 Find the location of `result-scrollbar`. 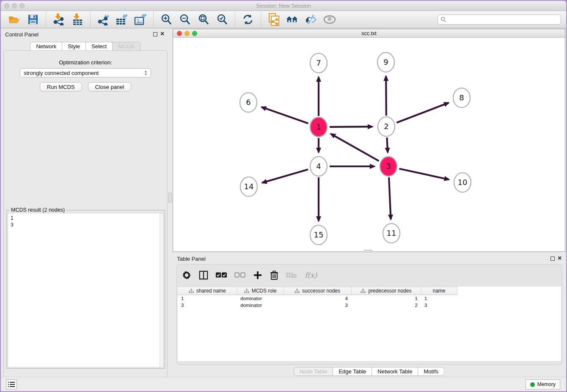

result-scrollbar is located at coordinates (162, 290).